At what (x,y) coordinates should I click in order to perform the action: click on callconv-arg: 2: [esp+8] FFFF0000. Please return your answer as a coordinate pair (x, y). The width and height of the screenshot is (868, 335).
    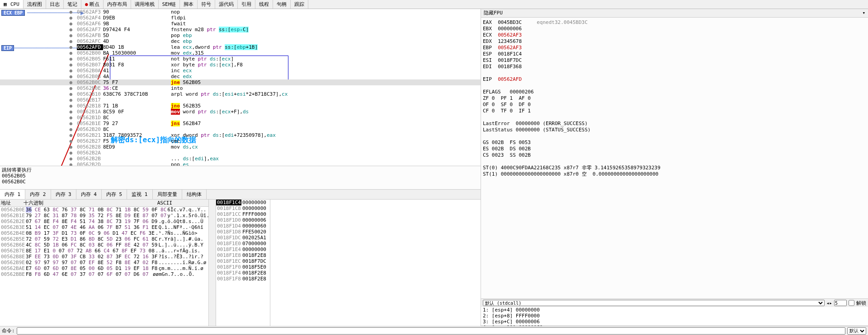
    Looking at the image, I should click on (675, 316).